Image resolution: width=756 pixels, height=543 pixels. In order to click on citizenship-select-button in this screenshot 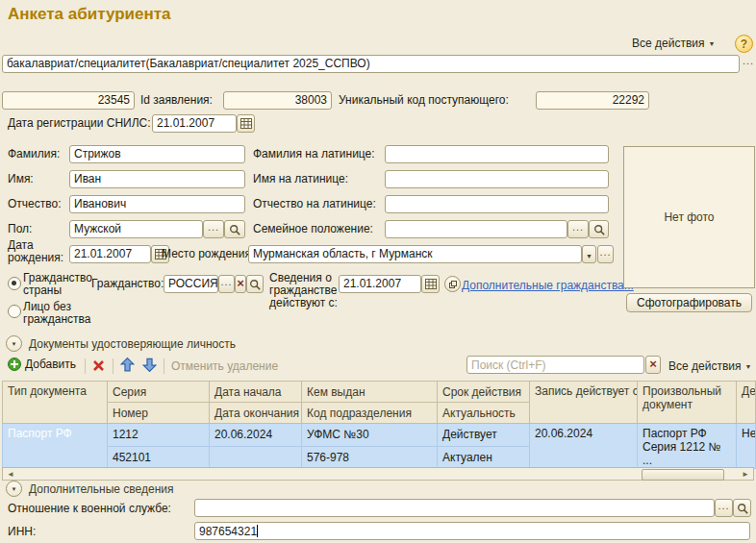, I will do `click(227, 284)`.